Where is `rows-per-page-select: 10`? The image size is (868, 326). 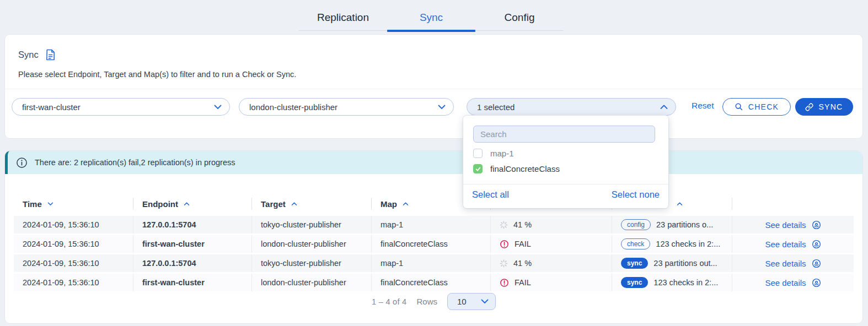
rows-per-page-select: 10 is located at coordinates (471, 302).